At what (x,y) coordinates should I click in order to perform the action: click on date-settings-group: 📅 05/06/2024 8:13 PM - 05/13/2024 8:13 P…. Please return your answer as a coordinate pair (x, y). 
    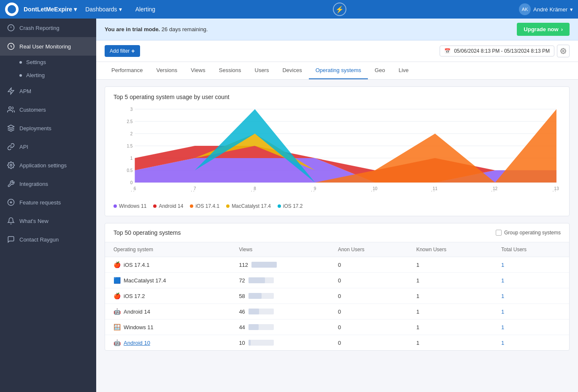
    Looking at the image, I should click on (505, 51).